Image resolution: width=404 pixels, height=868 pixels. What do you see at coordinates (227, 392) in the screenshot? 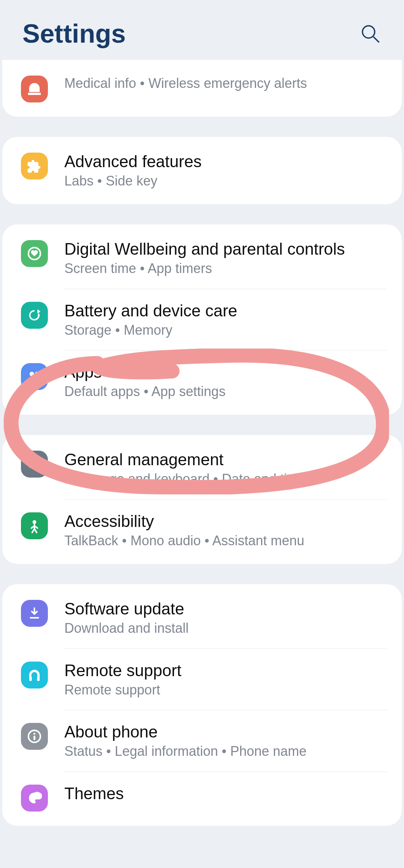
I see `settings-item-subtitle: Default apps • App settings` at bounding box center [227, 392].